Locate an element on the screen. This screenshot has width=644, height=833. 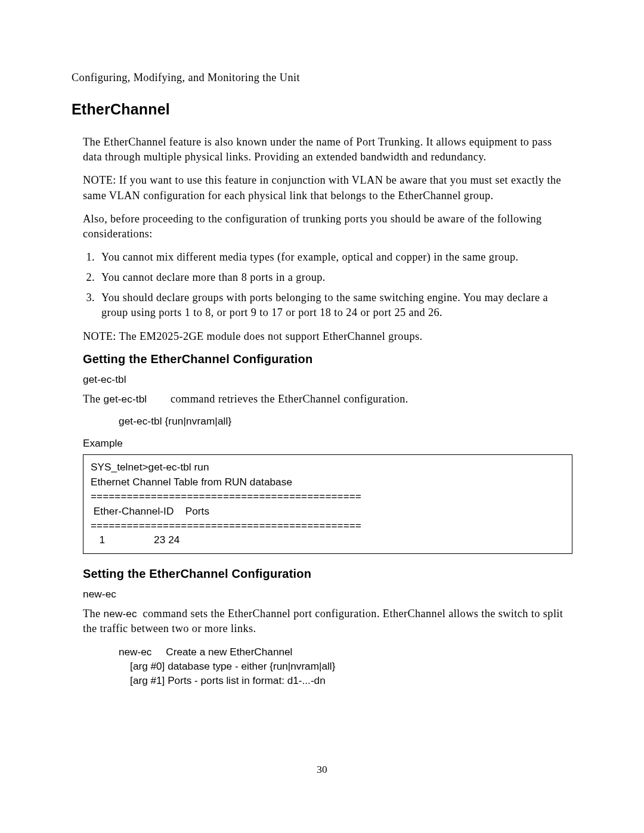
getting-syntax: get-ec-tbl {run|nvram|all} is located at coordinates (346, 421).